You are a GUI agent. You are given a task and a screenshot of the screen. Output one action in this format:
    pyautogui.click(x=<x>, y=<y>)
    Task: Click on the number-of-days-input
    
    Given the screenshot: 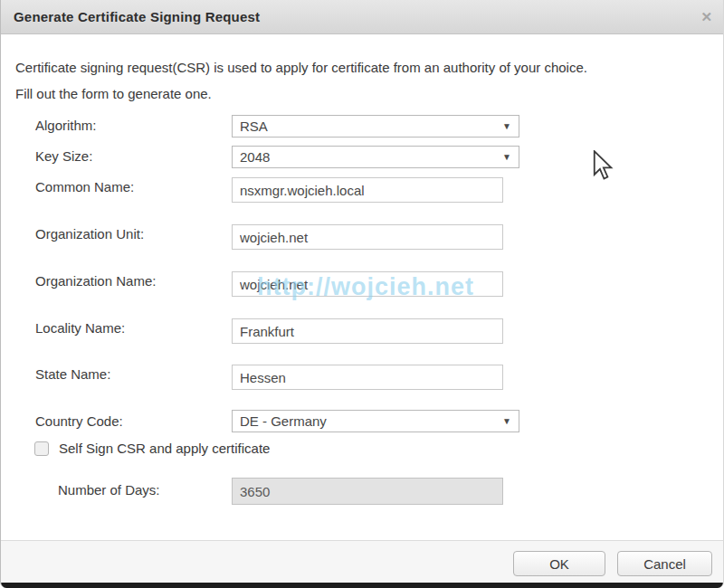 What is the action you would take?
    pyautogui.click(x=367, y=491)
    